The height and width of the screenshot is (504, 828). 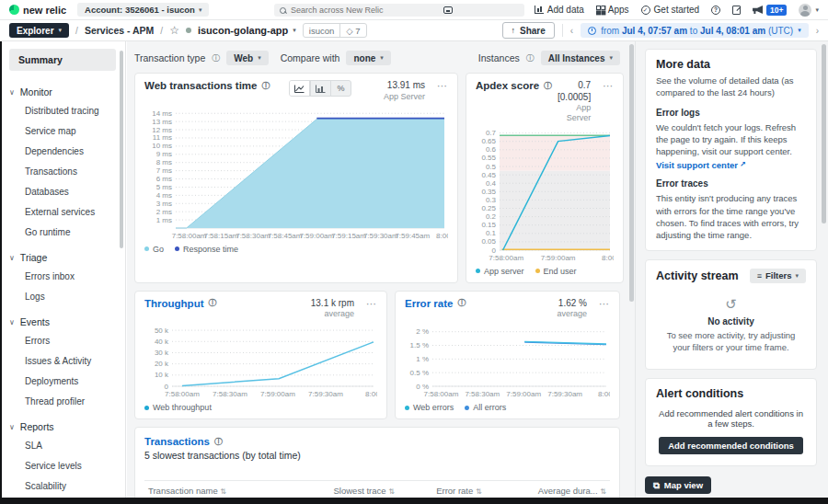 What do you see at coordinates (296, 172) in the screenshot?
I see `web-transactions-chart-canvas: 1 ms2 ms3 ms4 ms5 ms6 ms7 ms8 ms9 ms10 m…` at bounding box center [296, 172].